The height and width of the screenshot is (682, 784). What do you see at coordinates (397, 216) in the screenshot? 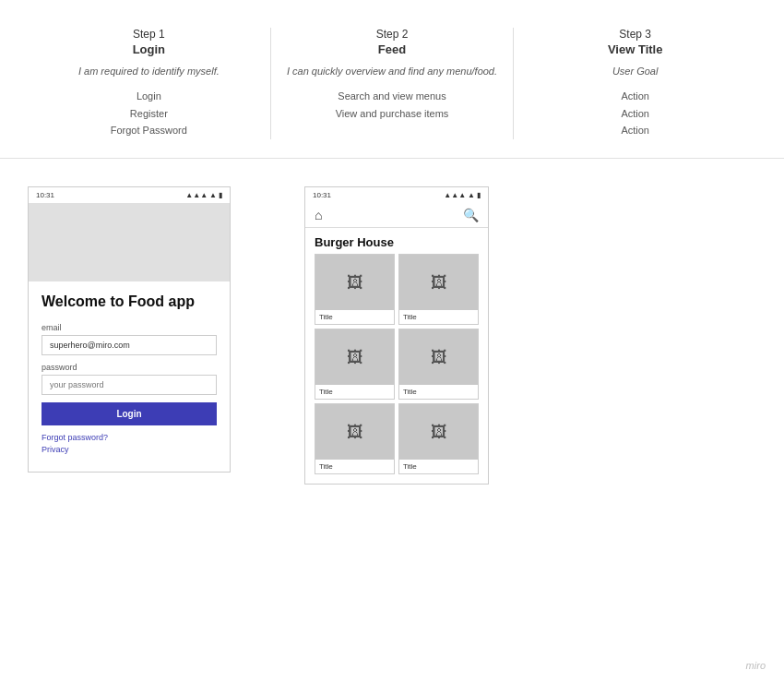
I see `feed-navbar: ⌂ 🔍` at bounding box center [397, 216].